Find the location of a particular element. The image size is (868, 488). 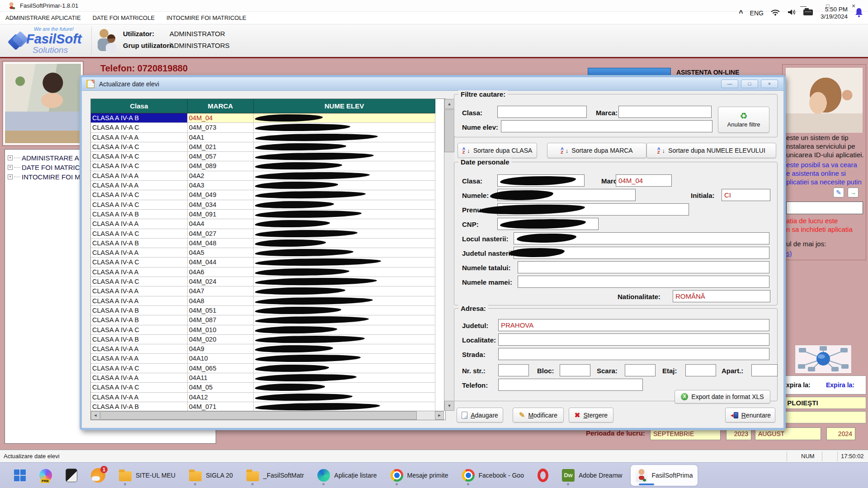

scroll-down-button: ▼ is located at coordinates (449, 406).